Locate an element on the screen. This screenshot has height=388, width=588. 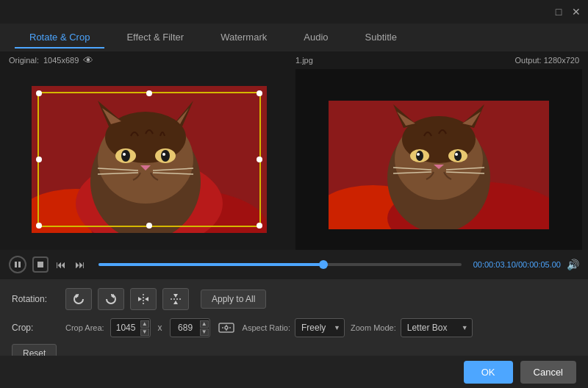
crop-width-down: ▼ is located at coordinates (145, 332).